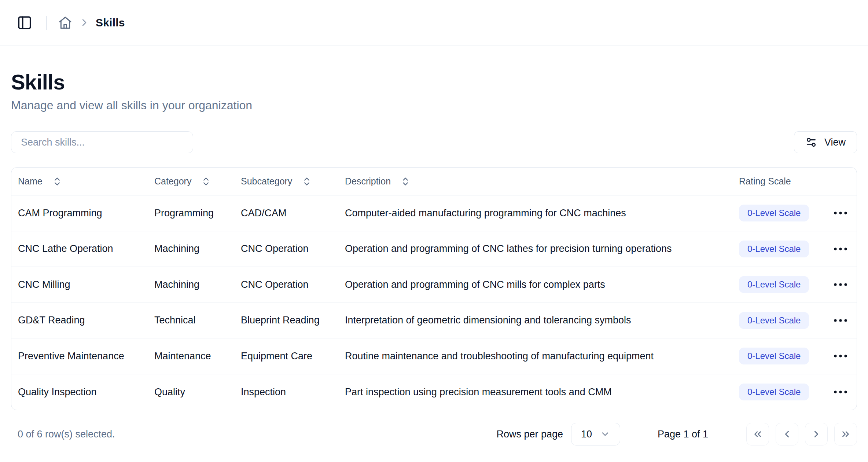 The height and width of the screenshot is (462, 868). What do you see at coordinates (586, 434) in the screenshot?
I see `rows-per-page-value: 10` at bounding box center [586, 434].